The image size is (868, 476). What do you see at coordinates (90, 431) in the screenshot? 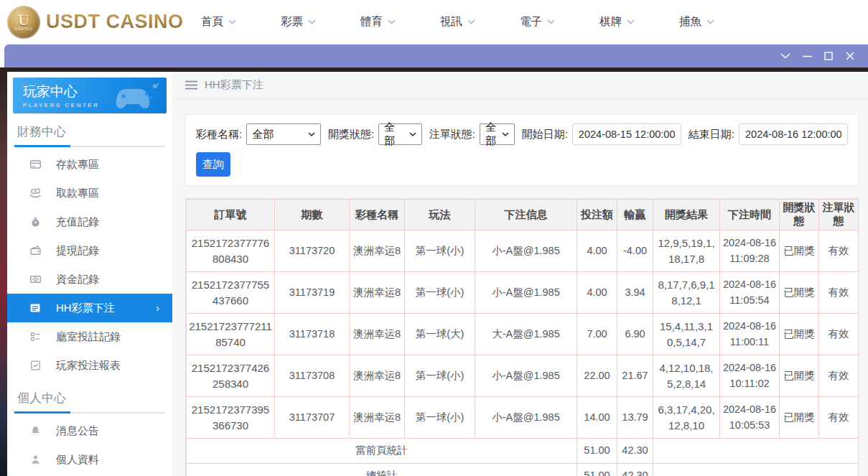
I see `sidebar-item-announcements: 消息公告` at bounding box center [90, 431].